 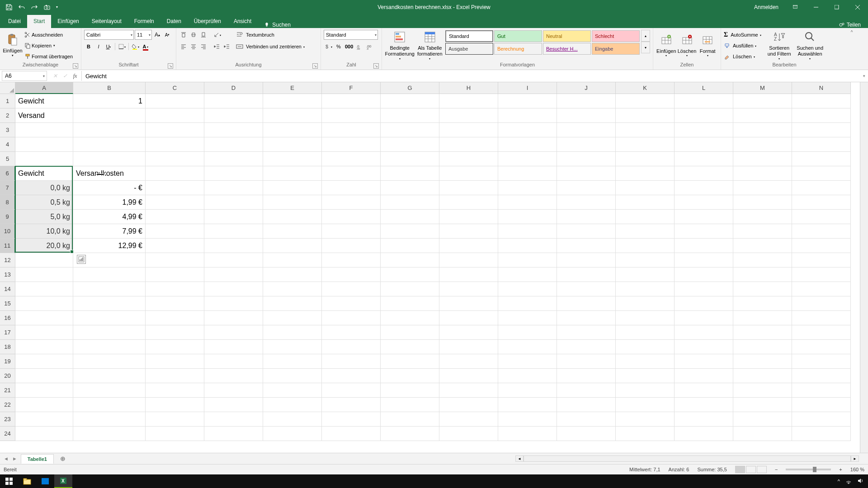 What do you see at coordinates (8, 376) in the screenshot?
I see `row-header: 20` at bounding box center [8, 376].